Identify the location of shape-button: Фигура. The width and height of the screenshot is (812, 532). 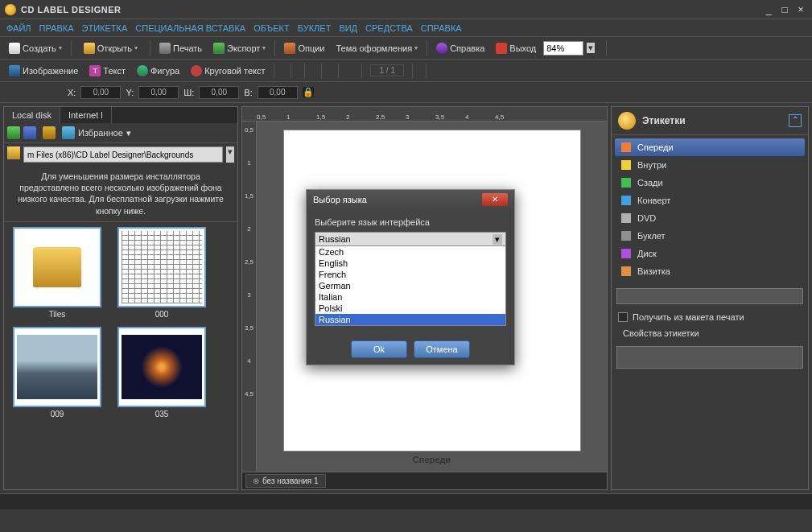
(158, 71).